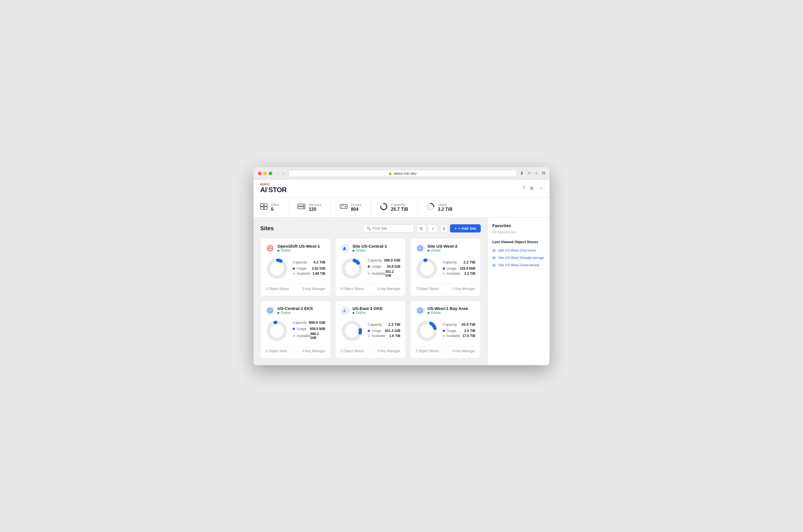  I want to click on last-viewed-item-1: ⚙ Site US-West-2/my-minio, so click(519, 250).